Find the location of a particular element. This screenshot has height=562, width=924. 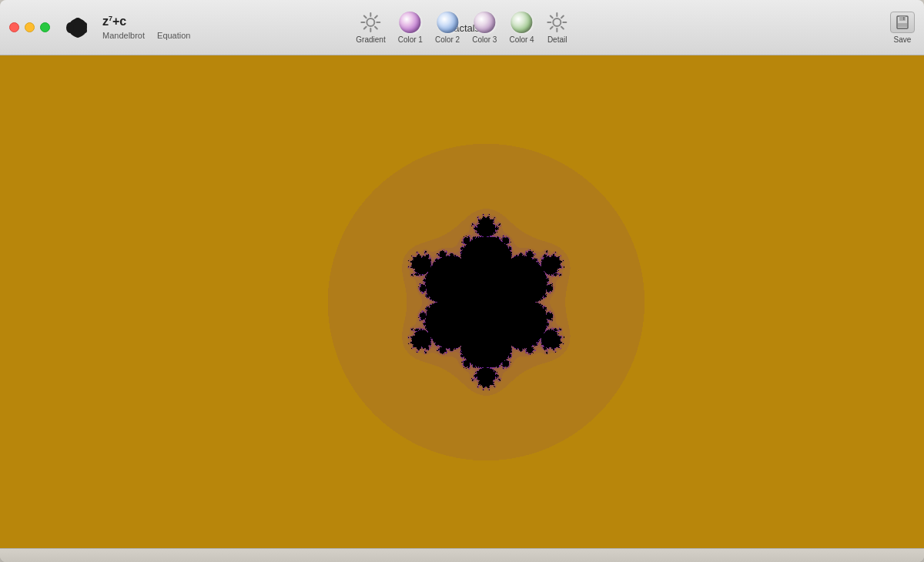

color1-button: Color 1 is located at coordinates (410, 28).